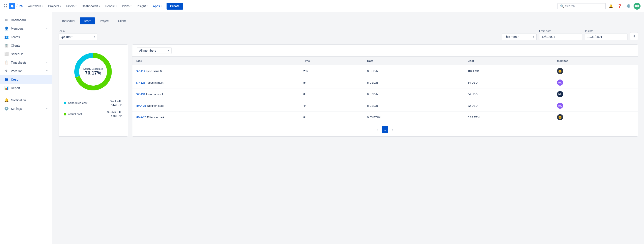 The height and width of the screenshot is (244, 644). What do you see at coordinates (154, 51) in the screenshot?
I see `members-select: All members ▾` at bounding box center [154, 51].